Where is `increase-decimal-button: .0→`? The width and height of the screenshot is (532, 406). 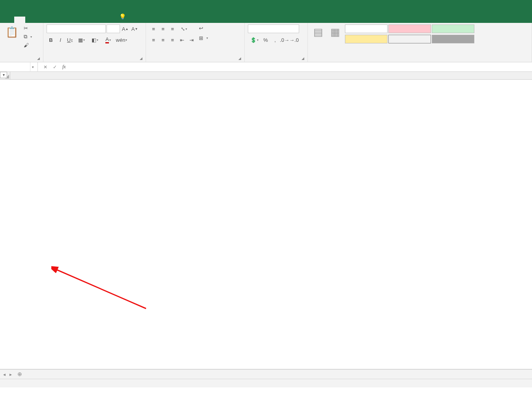 increase-decimal-button: .0→ is located at coordinates (285, 40).